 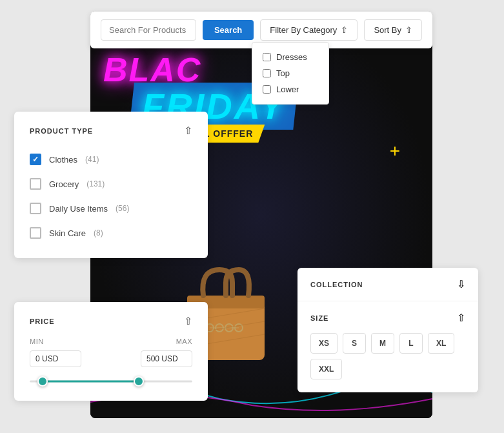 I want to click on product-type-header: PRODUCT TYPE ⇧, so click(x=111, y=130).